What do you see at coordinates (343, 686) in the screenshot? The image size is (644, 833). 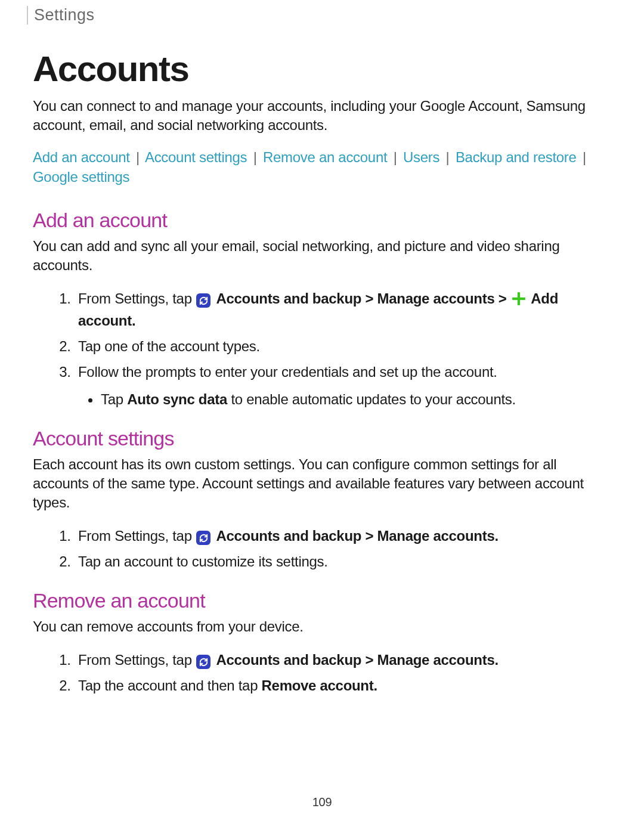 I see `step-item: Tap the account and then tap Remove acco…` at bounding box center [343, 686].